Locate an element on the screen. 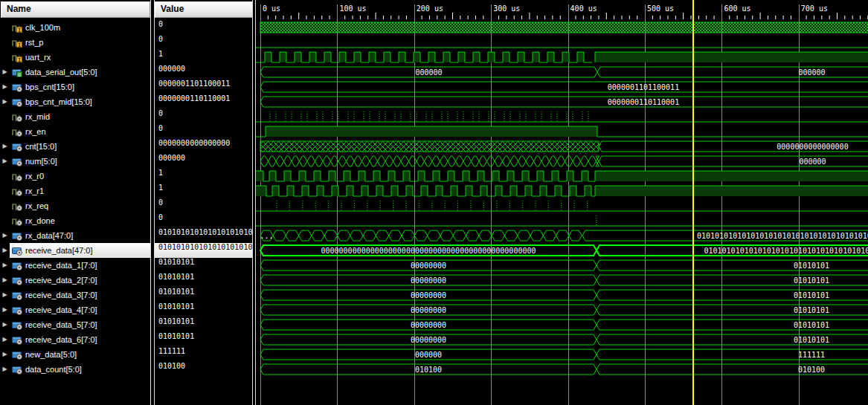 The width and height of the screenshot is (868, 405). signal-row-receive-data-6-7-0: ▶receive_data_6[7:0] is located at coordinates (76, 340).